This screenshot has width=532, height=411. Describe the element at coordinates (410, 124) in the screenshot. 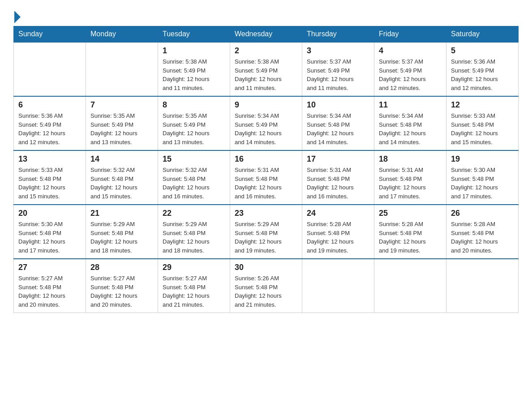

I see `calendar-cell: 11Sunrise: 5:34 AM Sunset: 5:48 PM Dayli…` at that location.